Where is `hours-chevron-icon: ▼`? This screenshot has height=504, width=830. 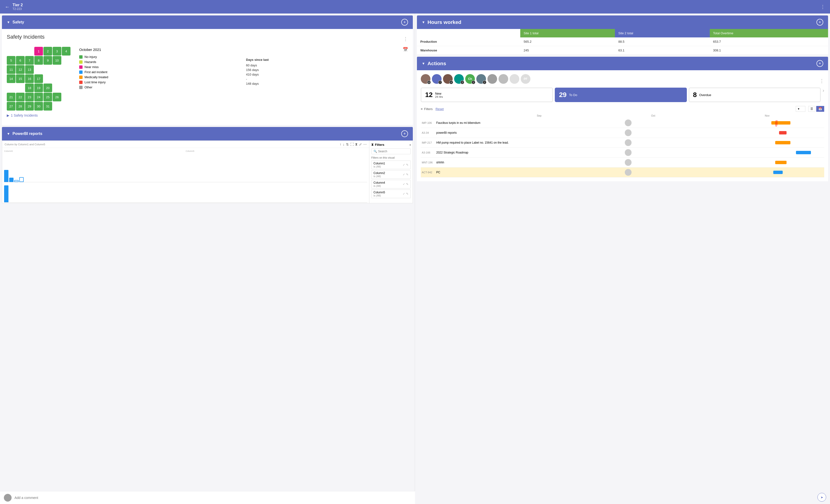
hours-chevron-icon: ▼ is located at coordinates (423, 22).